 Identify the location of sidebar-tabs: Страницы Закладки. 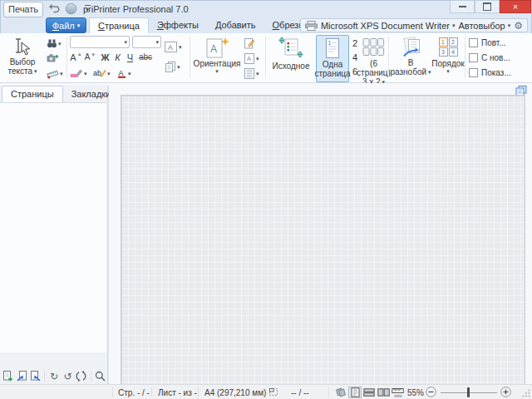
(53, 94).